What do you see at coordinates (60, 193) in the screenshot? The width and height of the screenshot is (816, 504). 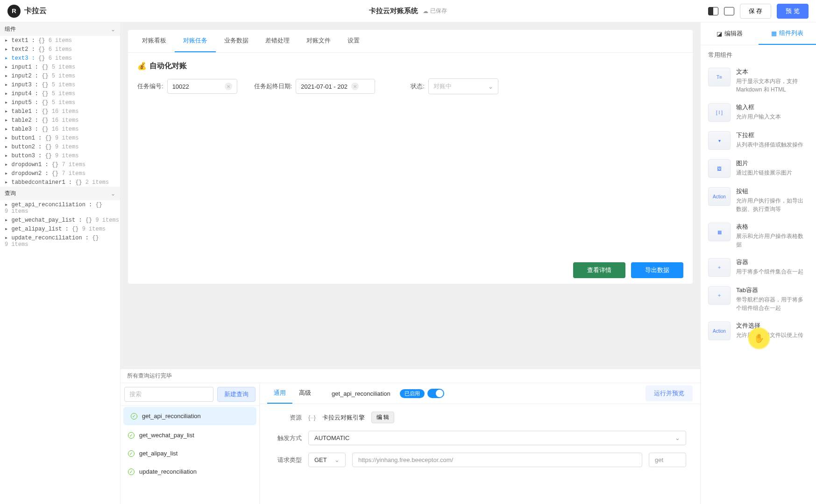 I see `queries-section-header: 查询 ⌄` at bounding box center [60, 193].